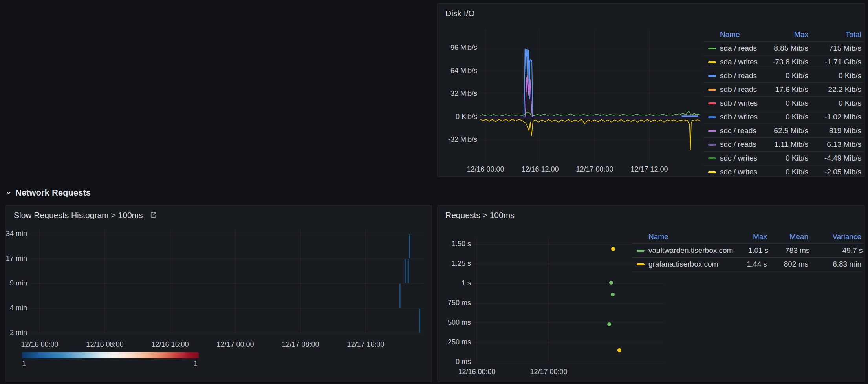 The width and height of the screenshot is (868, 384). I want to click on x-axis-label: 12/16 12:00, so click(540, 169).